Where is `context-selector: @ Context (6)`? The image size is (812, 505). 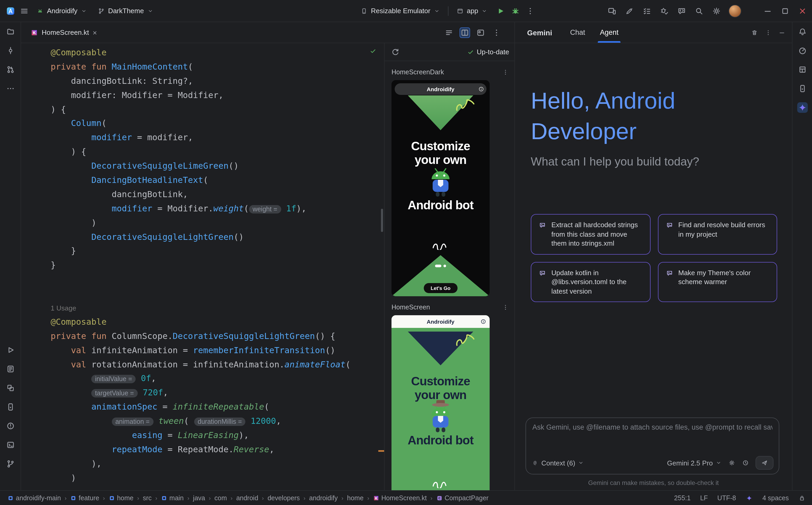
context-selector: @ Context (6) is located at coordinates (558, 463).